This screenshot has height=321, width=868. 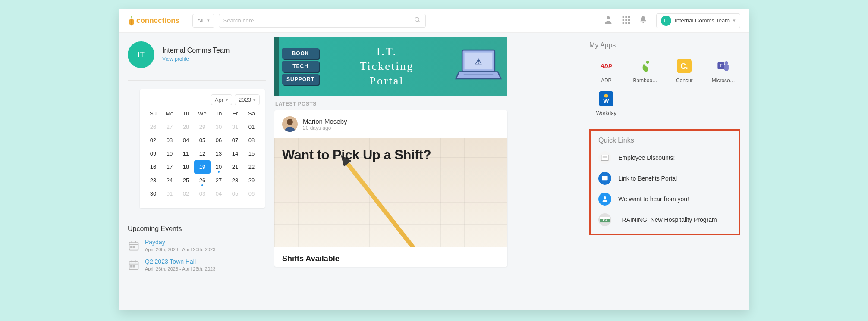 I want to click on post-time: 20 days ago, so click(x=325, y=128).